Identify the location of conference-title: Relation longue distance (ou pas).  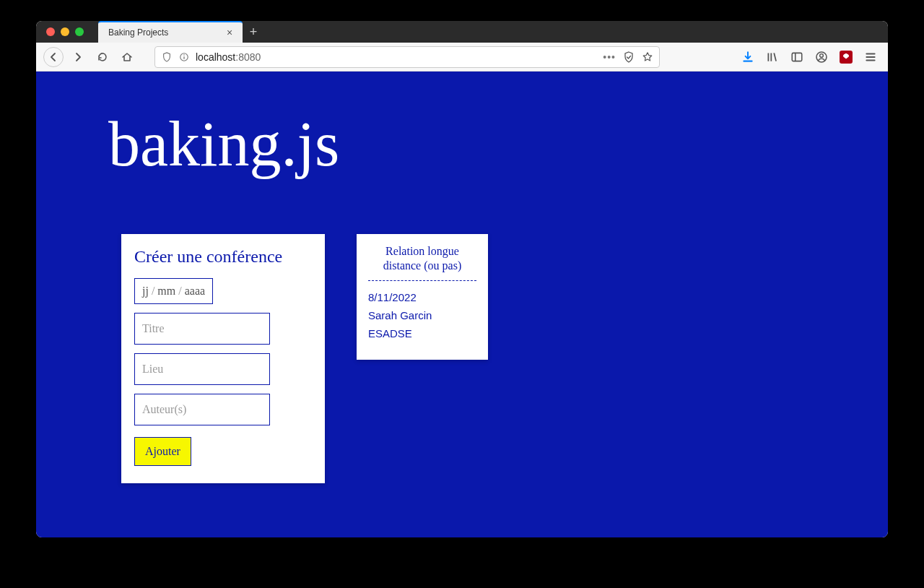
(422, 262).